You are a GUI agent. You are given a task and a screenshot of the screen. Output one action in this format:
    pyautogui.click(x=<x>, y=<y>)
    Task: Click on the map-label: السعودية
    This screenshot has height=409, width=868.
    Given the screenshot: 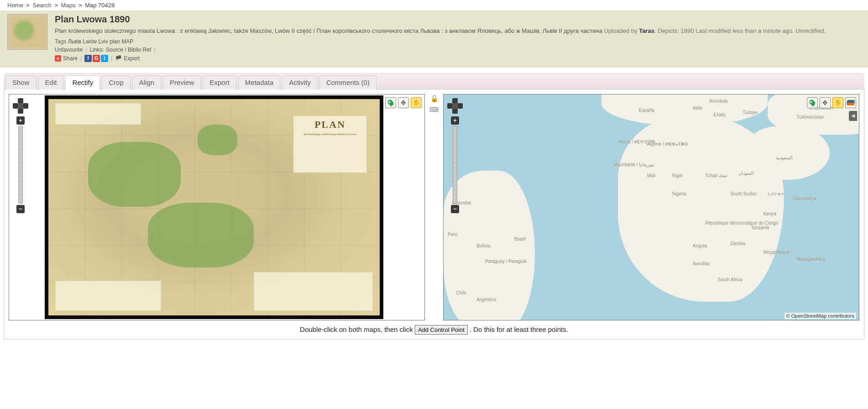 What is the action you would take?
    pyautogui.click(x=784, y=158)
    